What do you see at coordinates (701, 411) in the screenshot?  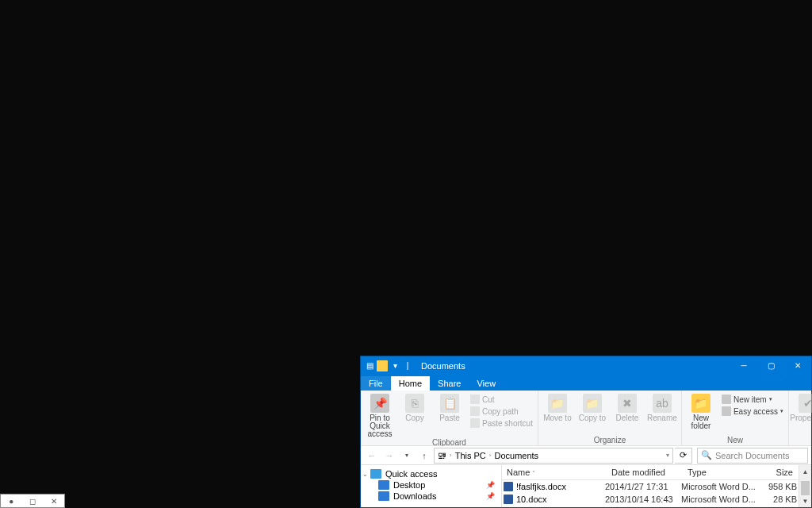 I see `new-folder-button: 📁New folder` at bounding box center [701, 411].